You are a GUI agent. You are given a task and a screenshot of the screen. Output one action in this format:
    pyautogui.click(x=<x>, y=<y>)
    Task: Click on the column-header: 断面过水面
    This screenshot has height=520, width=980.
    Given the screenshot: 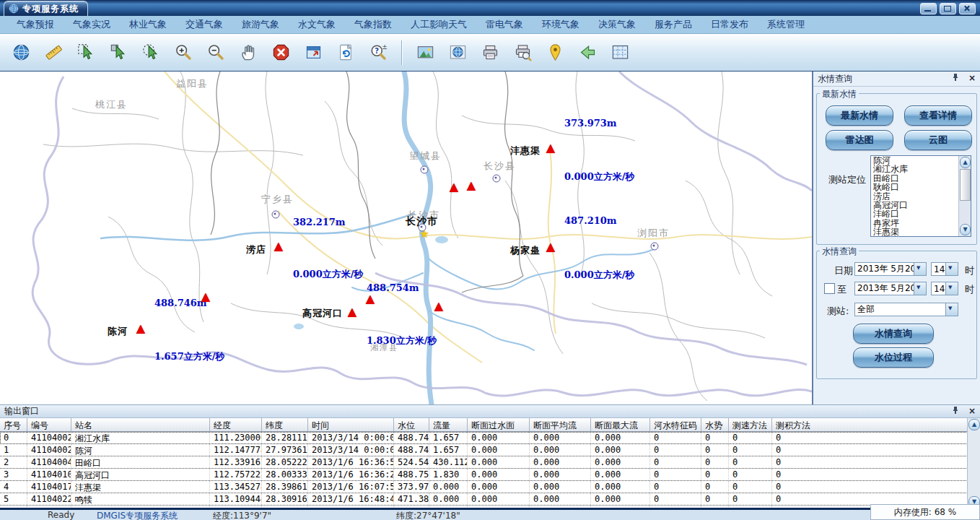 What is the action you would take?
    pyautogui.click(x=499, y=425)
    